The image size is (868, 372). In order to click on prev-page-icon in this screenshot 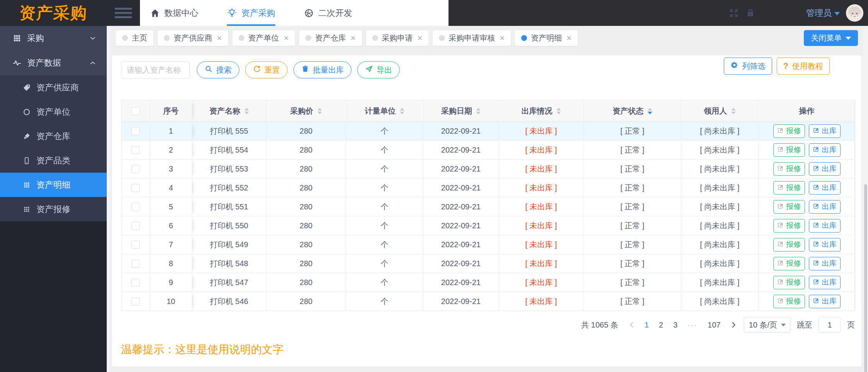, I will do `click(632, 325)`.